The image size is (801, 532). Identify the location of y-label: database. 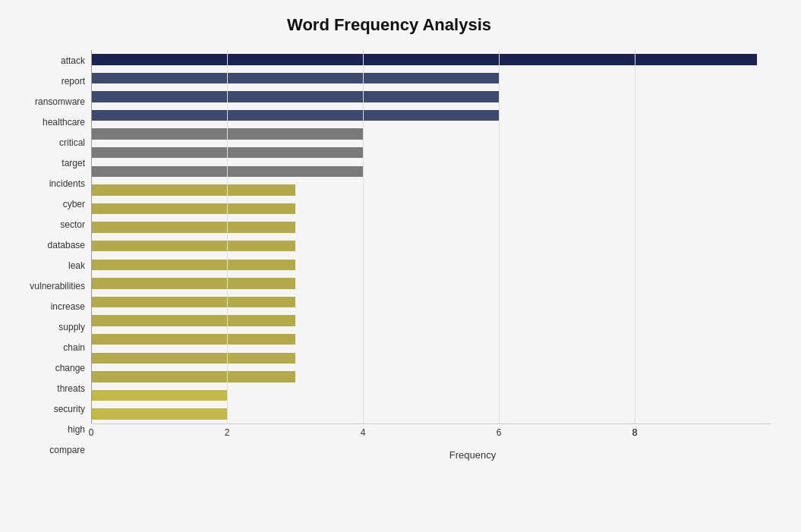
(46, 245).